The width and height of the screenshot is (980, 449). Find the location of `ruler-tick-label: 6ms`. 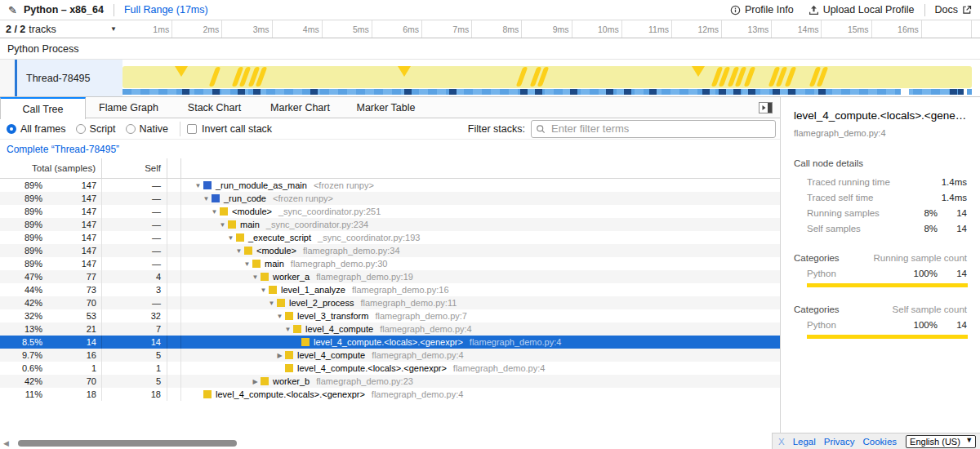

ruler-tick-label: 6ms is located at coordinates (411, 29).